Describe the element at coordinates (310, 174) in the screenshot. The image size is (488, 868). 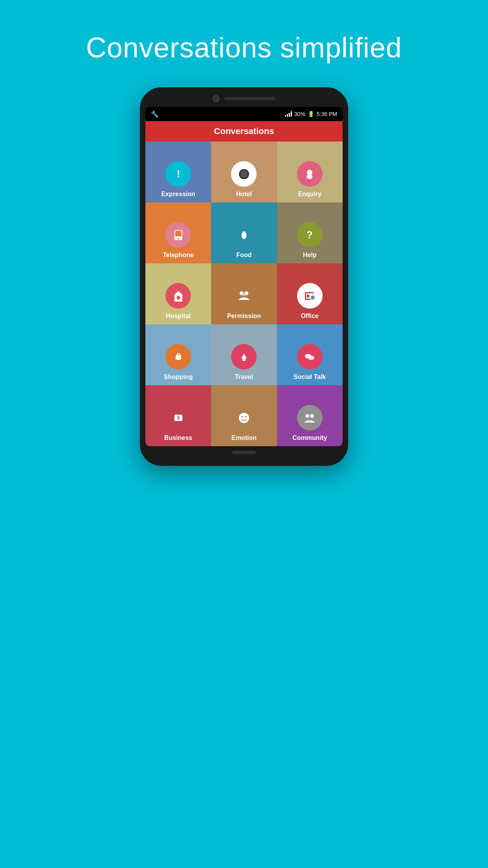
I see `enquiry-icon` at that location.